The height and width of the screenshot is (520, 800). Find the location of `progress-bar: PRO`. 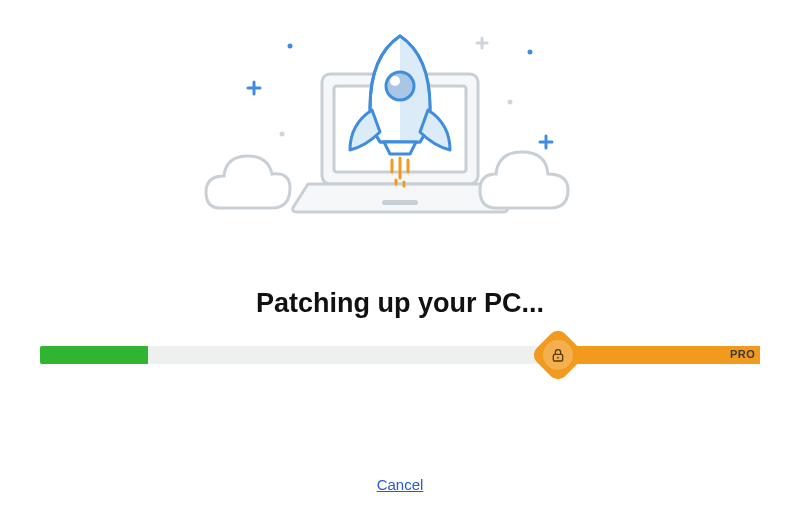

progress-bar: PRO is located at coordinates (400, 355).